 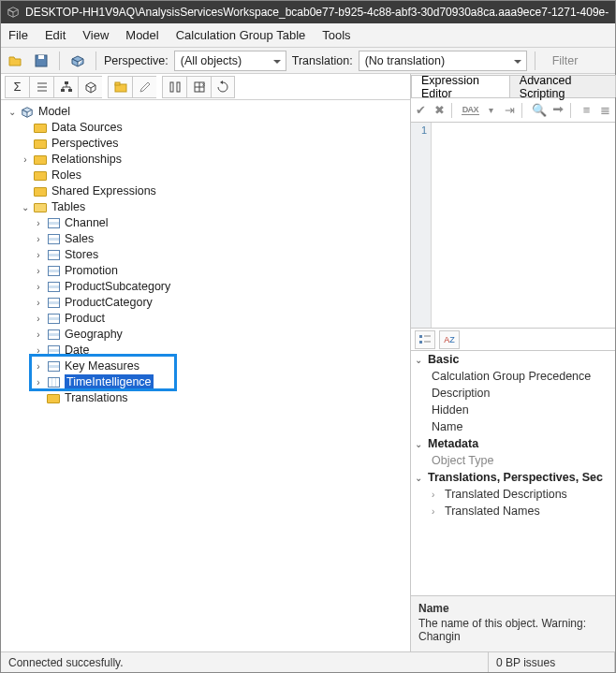 I want to click on prop-objecttype: Object Type, so click(x=462, y=461).